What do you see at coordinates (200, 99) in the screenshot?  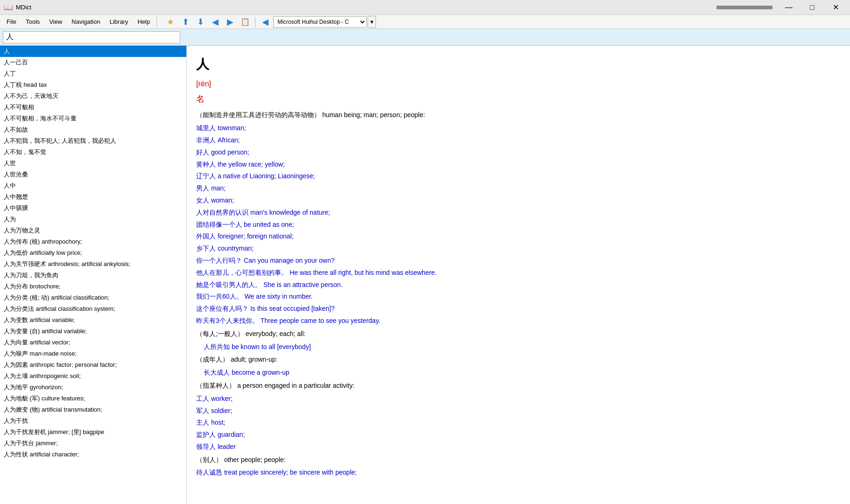 I see `pos-icon: 名` at bounding box center [200, 99].